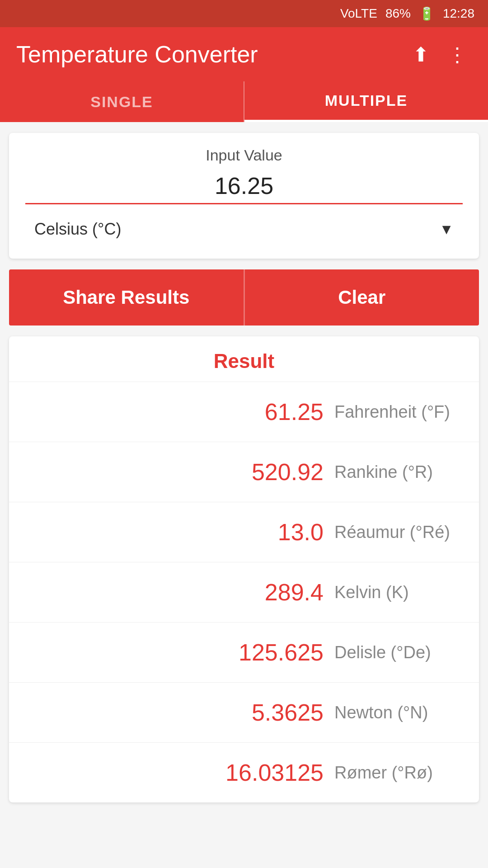  What do you see at coordinates (398, 712) in the screenshot?
I see `result-unit: Newton (°N)` at bounding box center [398, 712].